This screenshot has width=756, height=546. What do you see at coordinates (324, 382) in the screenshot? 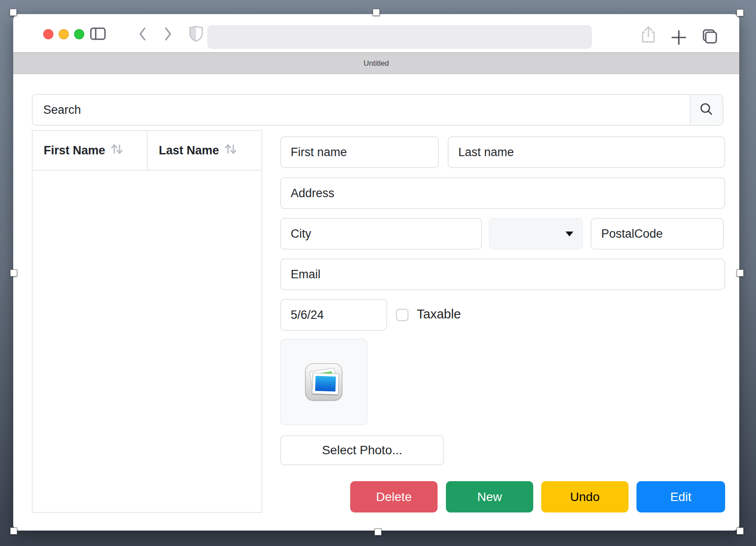
I see `photo-well` at bounding box center [324, 382].